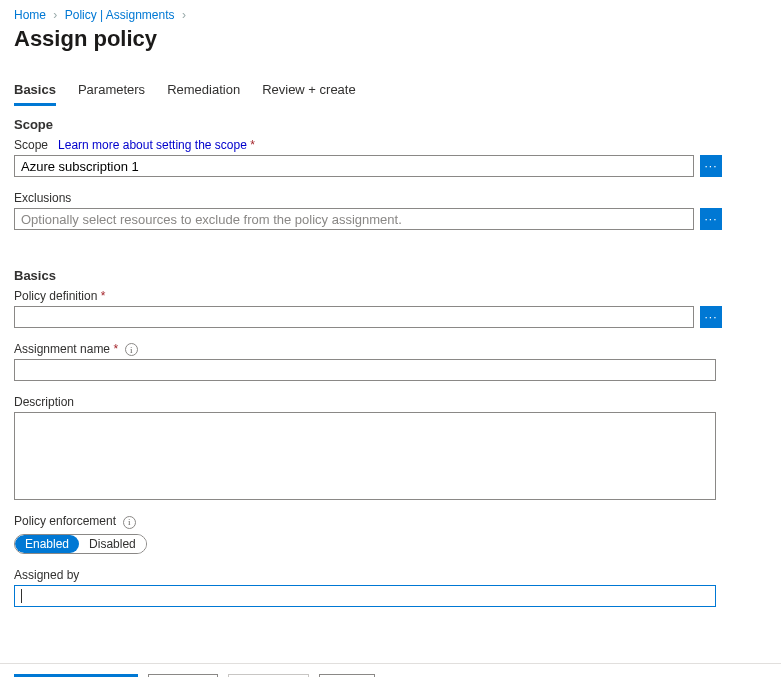  Describe the element at coordinates (65, 521) in the screenshot. I see `policy-enforcement-label: Policy enforcement` at that location.